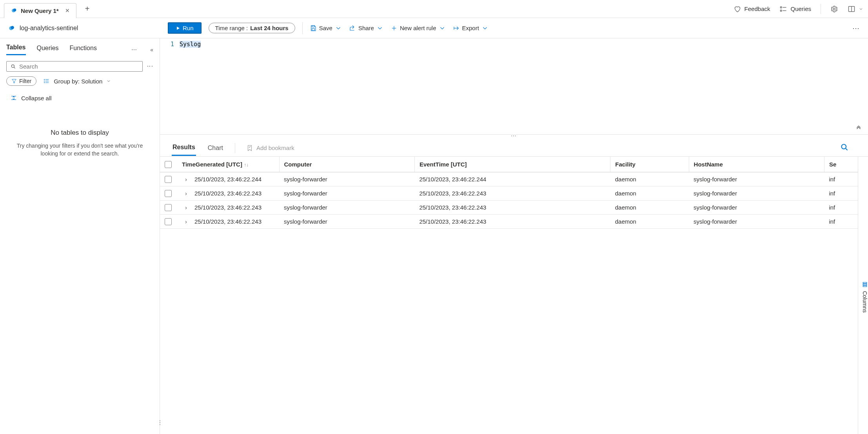  What do you see at coordinates (271, 148) in the screenshot?
I see `add-bookmark-button: Add bookmark` at bounding box center [271, 148].